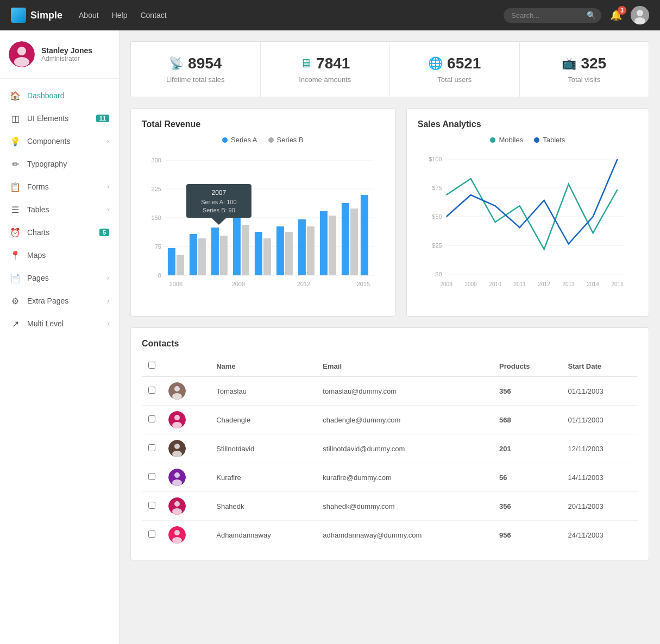  I want to click on stat-top-visits: 📺 325, so click(584, 64).